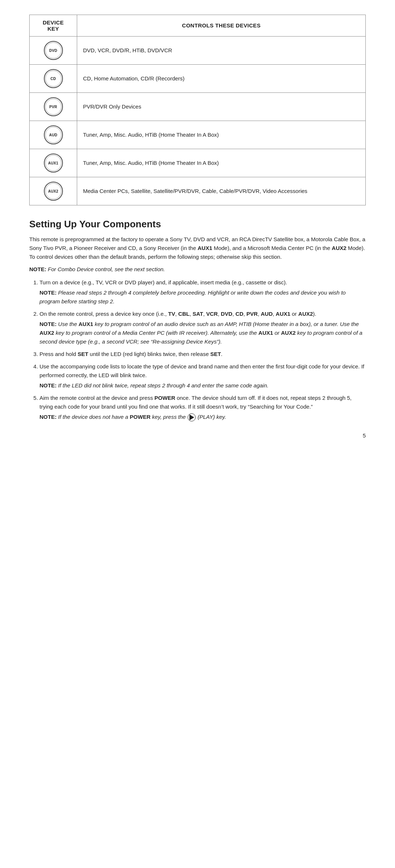 This screenshot has width=395, height=868. I want to click on step-4-note: NOTE: If the LED did not blink twice, re…, so click(203, 386).